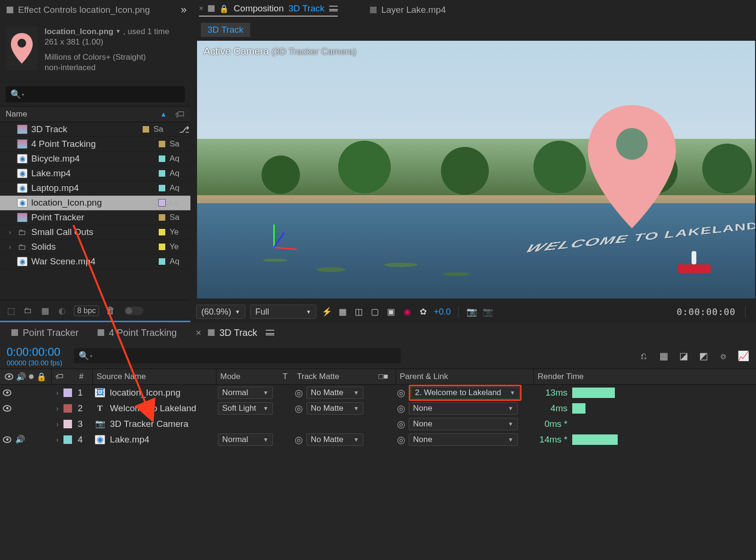 This screenshot has width=756, height=560. I want to click on zoom-select: (60.9%)▼, so click(221, 312).